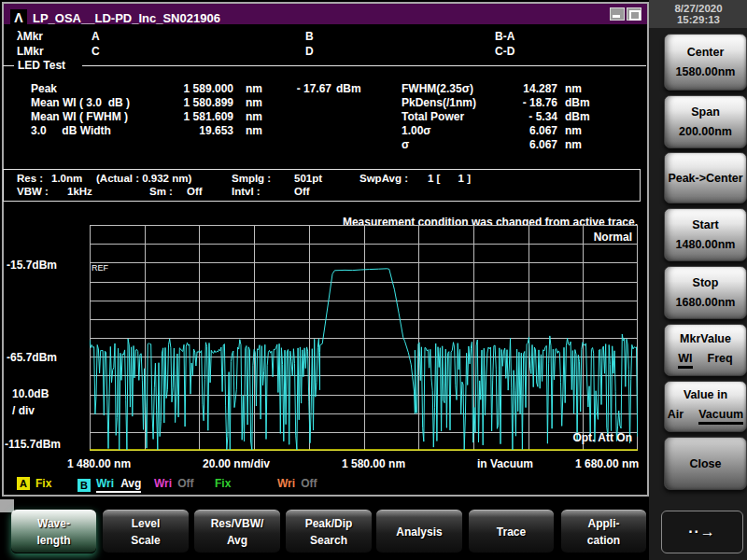  Describe the element at coordinates (617, 14) in the screenshot. I see `minimize-button` at that location.